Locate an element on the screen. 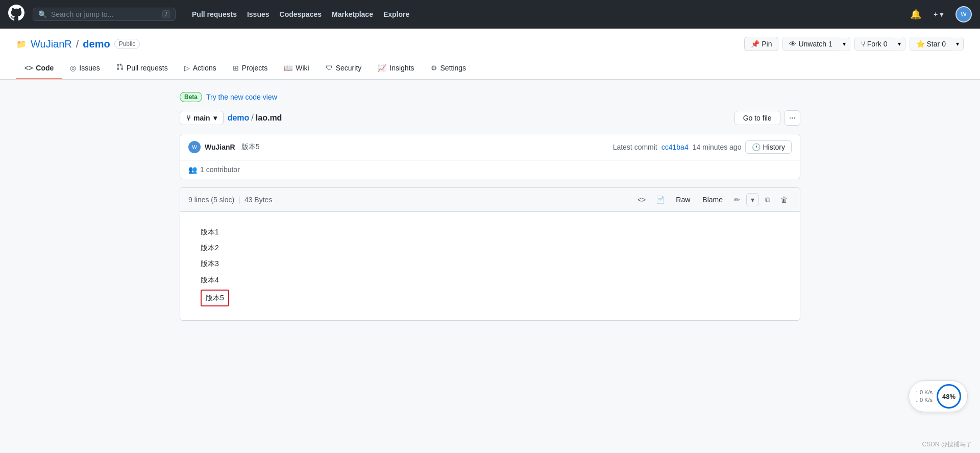  github-logo is located at coordinates (16, 14).